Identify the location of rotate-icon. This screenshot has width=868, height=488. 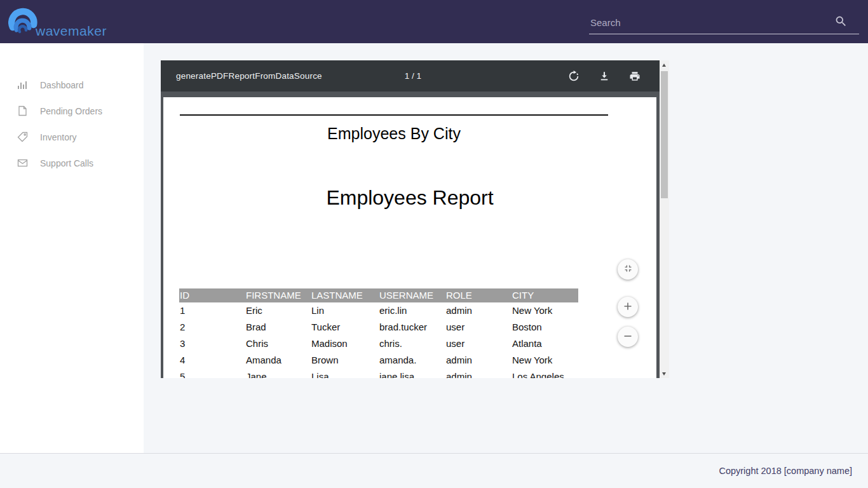
(574, 76).